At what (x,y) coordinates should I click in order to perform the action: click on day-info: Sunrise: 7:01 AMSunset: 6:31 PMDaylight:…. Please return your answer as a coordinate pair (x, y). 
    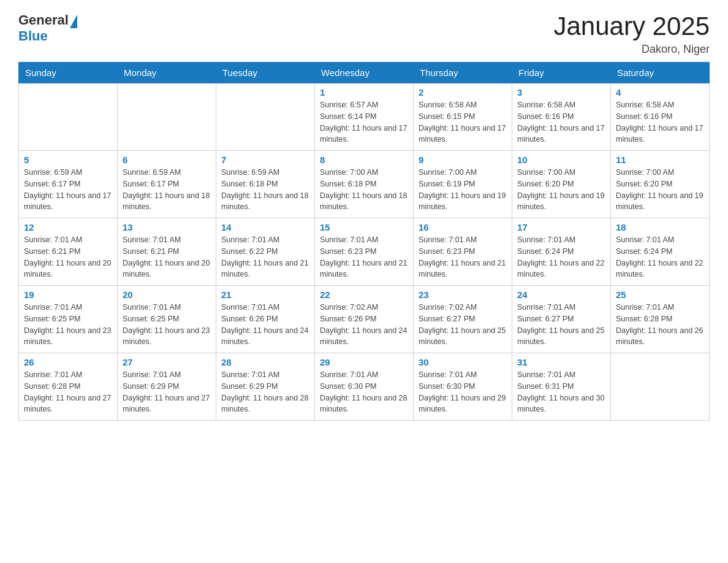
    Looking at the image, I should click on (561, 393).